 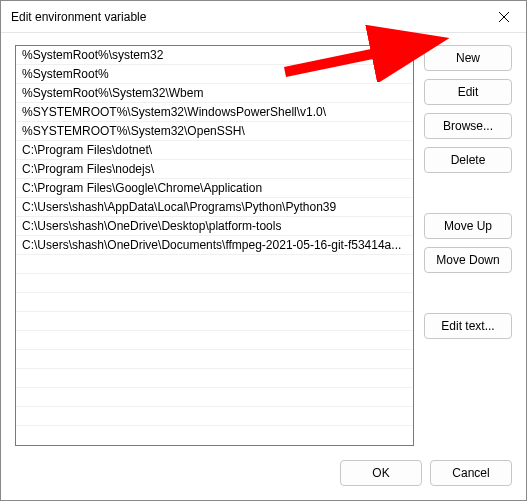 I want to click on list-item: C:\Program Files\dotnet\, so click(x=214, y=150).